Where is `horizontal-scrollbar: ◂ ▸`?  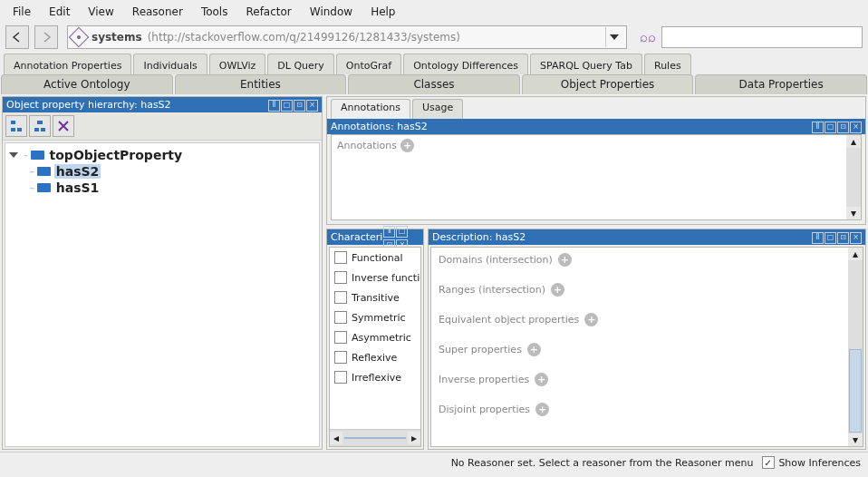
horizontal-scrollbar: ◂ ▸ is located at coordinates (375, 437).